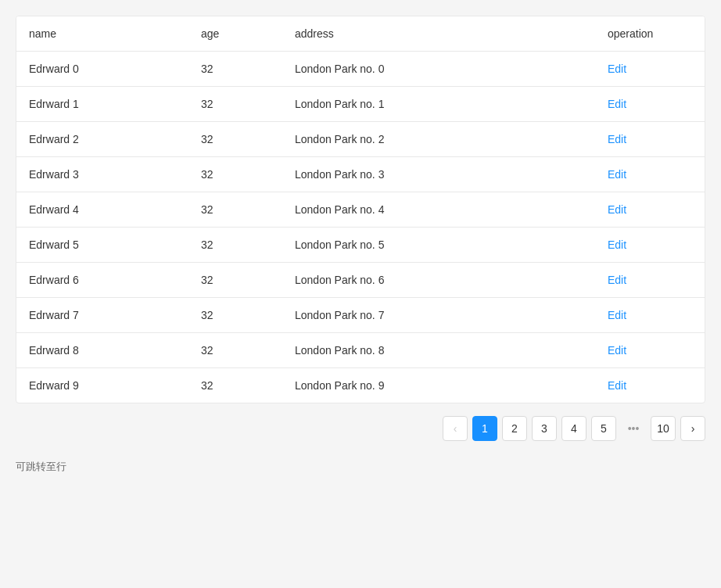 This screenshot has height=588, width=721. What do you see at coordinates (439, 246) in the screenshot?
I see `cell-address: London Park no. 5` at bounding box center [439, 246].